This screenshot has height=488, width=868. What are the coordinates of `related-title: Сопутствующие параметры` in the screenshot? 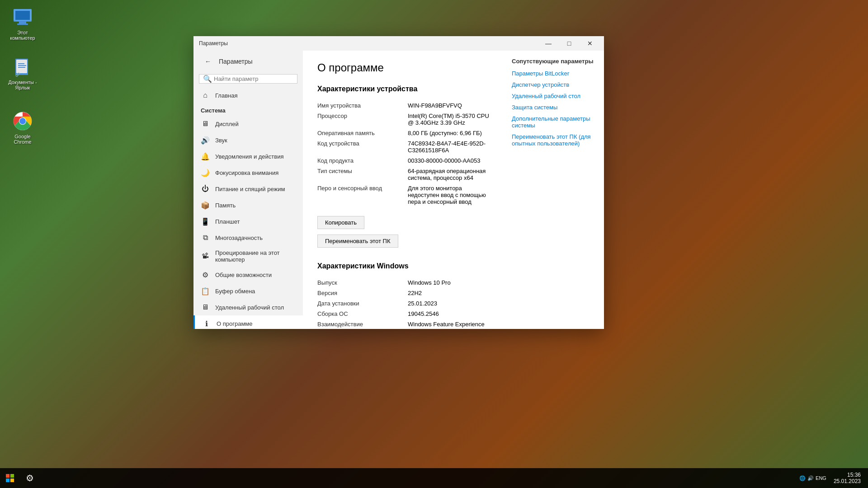 It's located at (554, 61).